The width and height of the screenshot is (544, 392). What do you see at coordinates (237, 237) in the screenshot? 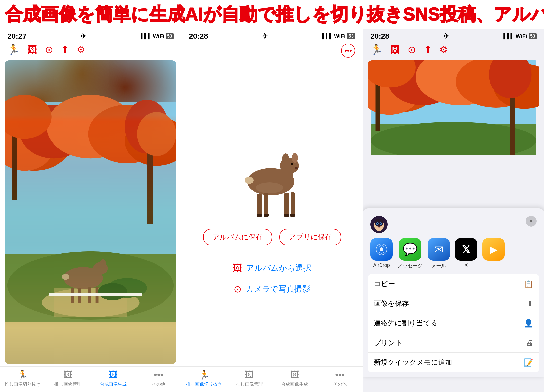
I see `panel2-save-album-btn: アルバムに保存` at bounding box center [237, 237].